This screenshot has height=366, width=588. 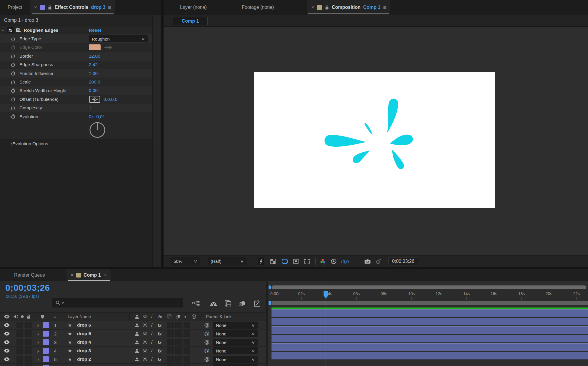 What do you see at coordinates (93, 65) in the screenshot?
I see `property-value: 2,42` at bounding box center [93, 65].